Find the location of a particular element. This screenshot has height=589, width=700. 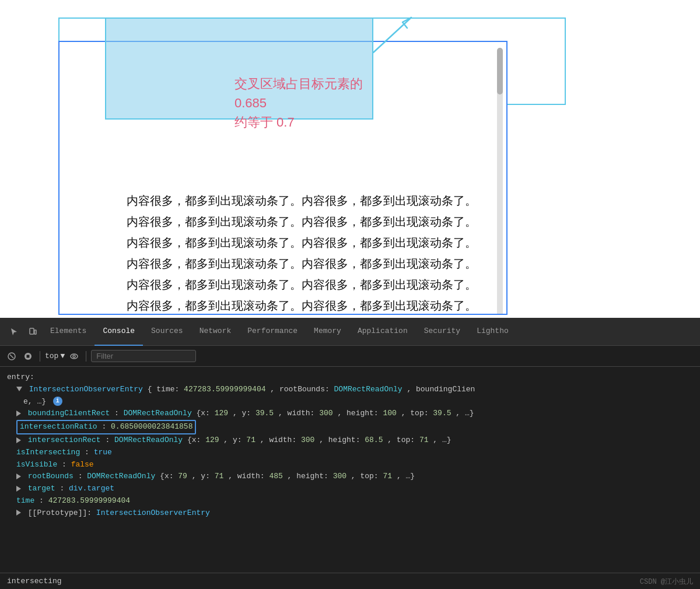

cursor-icon is located at coordinates (14, 332).